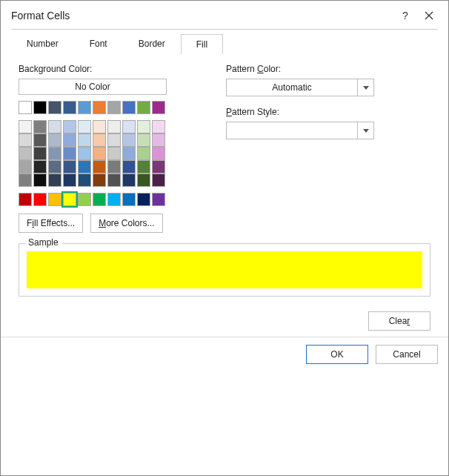 This screenshot has width=449, height=476. What do you see at coordinates (126, 223) in the screenshot?
I see `more-colors-button: More Colors...` at bounding box center [126, 223].